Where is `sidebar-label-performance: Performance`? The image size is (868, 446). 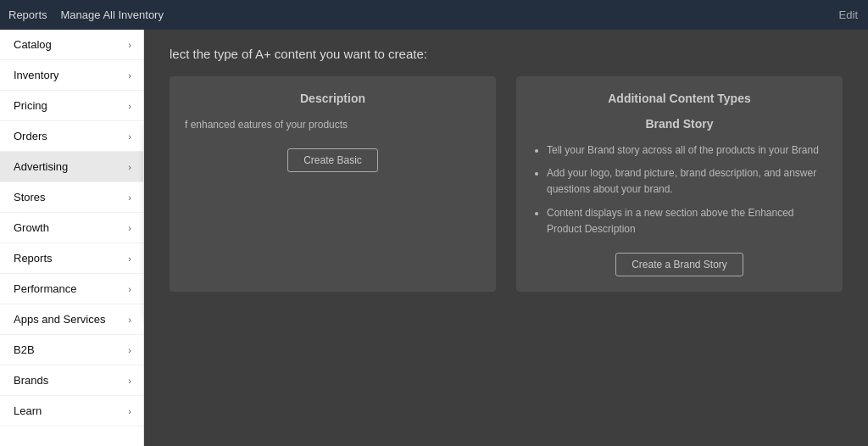 sidebar-label-performance: Performance is located at coordinates (45, 288).